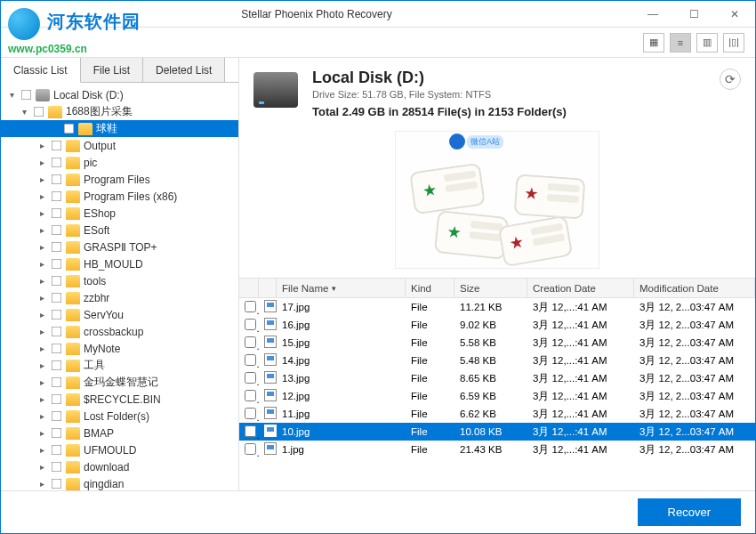  What do you see at coordinates (497, 449) in the screenshot?
I see `table-row: 1.jpgFile21.43 KB3月 12,...:41 AM3月 12, 2…` at bounding box center [497, 449].